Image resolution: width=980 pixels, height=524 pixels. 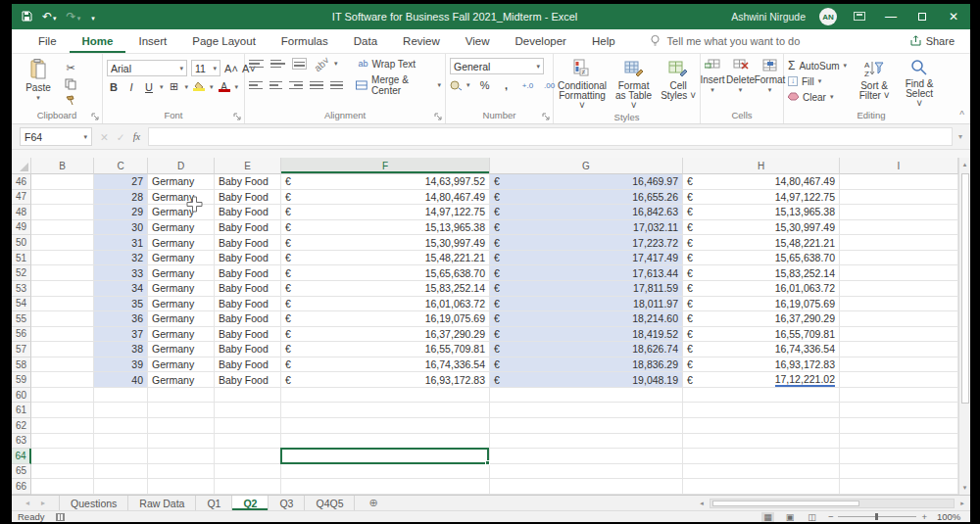 What do you see at coordinates (137, 137) in the screenshot?
I see `insert-function-icon: fx` at bounding box center [137, 137].